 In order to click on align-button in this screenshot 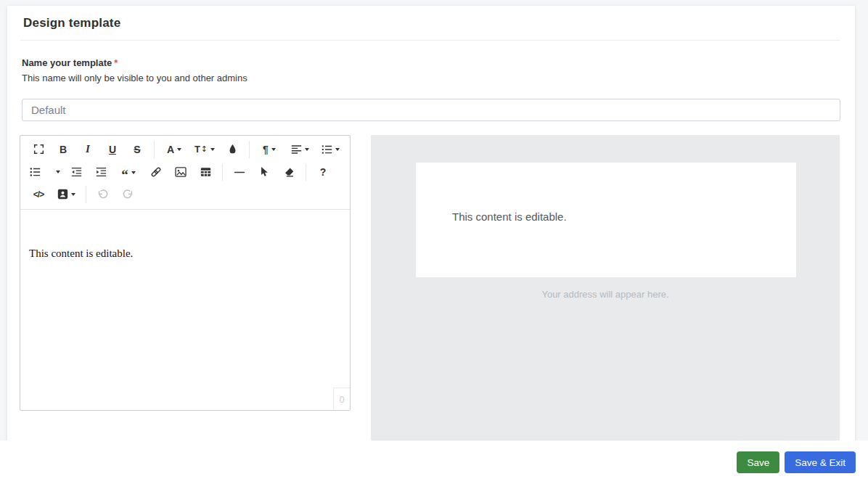, I will do `click(300, 150)`.